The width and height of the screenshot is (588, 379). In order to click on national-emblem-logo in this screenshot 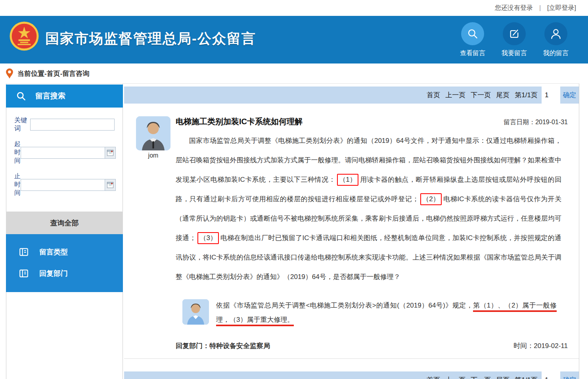, I will do `click(24, 36)`.